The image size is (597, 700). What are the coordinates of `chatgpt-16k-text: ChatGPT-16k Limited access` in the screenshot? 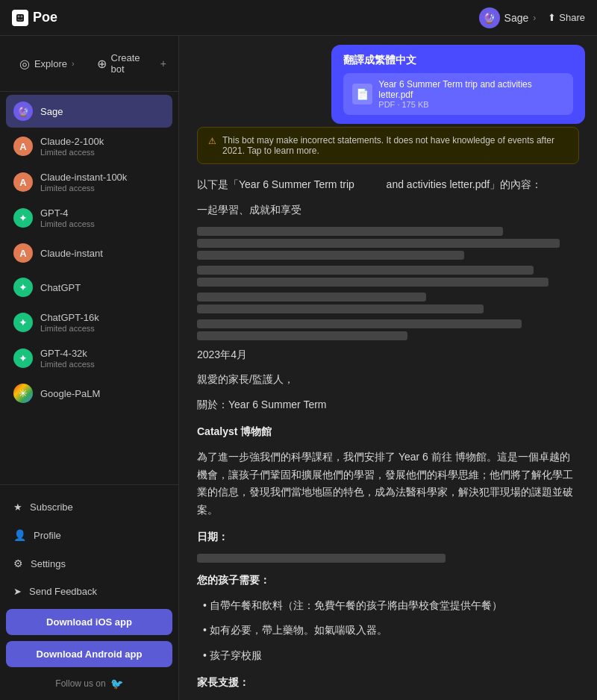 It's located at (70, 322).